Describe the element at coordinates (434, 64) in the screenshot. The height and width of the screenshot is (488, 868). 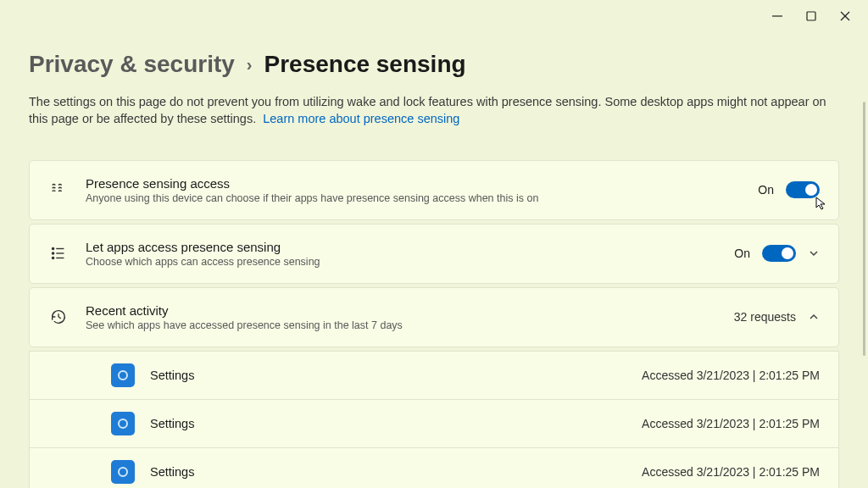
I see `breadcrumb: Privacy & security › Presence sensing` at that location.